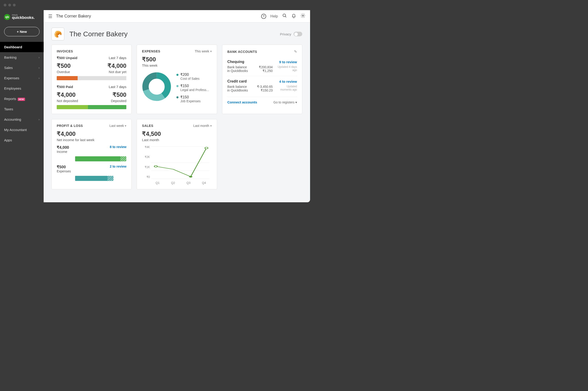 The height and width of the screenshot is (391, 588). I want to click on sidebar-item-label: Employees, so click(13, 88).